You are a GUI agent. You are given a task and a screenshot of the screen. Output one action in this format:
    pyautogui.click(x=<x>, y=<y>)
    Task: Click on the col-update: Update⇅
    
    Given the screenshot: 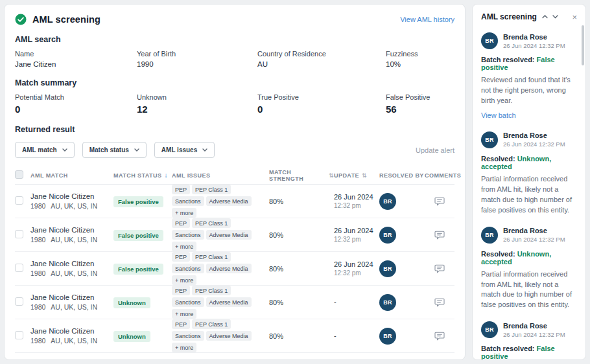 What is the action you would take?
    pyautogui.click(x=357, y=176)
    